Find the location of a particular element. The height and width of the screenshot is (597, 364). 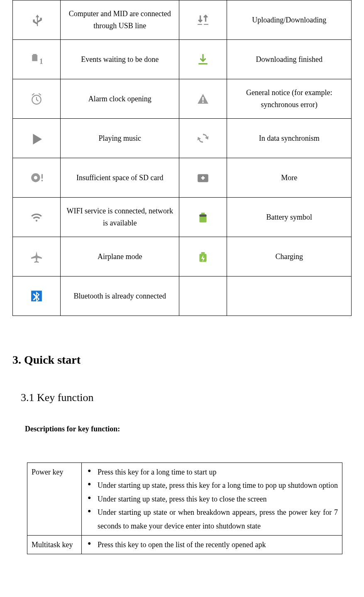

icon-desc: Charging is located at coordinates (289, 257).